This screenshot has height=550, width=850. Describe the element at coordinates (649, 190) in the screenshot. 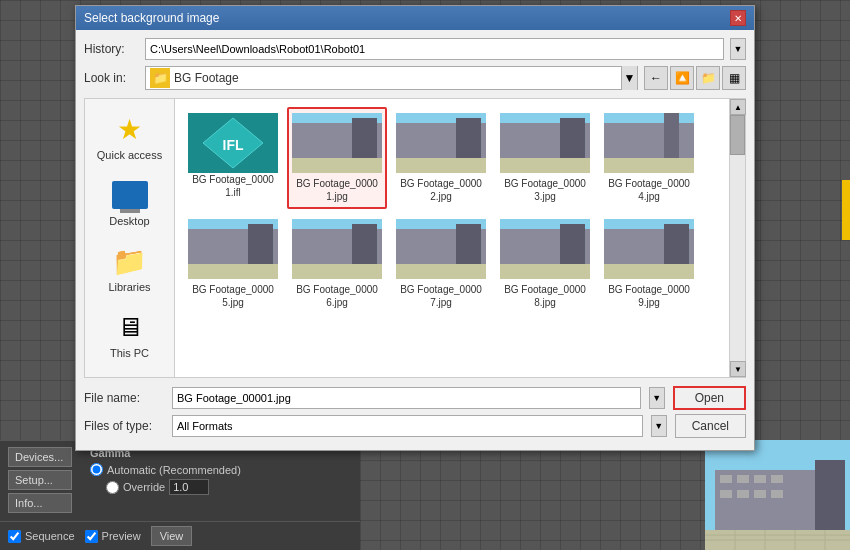

I see `file-name-jpg4: BG Footage_00004.jpg` at that location.